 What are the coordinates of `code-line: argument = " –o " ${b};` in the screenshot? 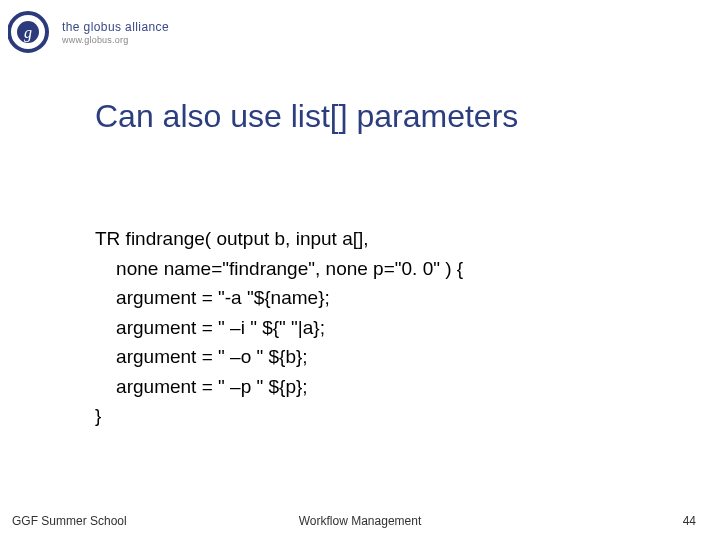 It's located at (202, 356).